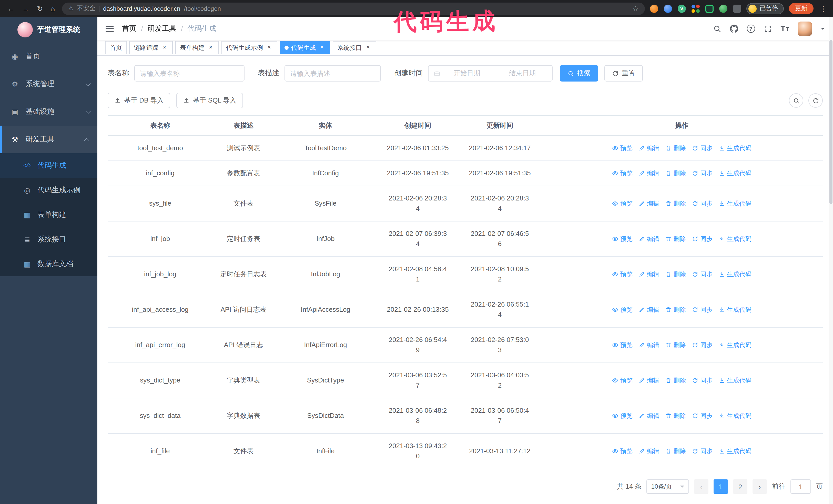 Image resolution: width=833 pixels, height=504 pixels. What do you see at coordinates (129, 28) in the screenshot?
I see `breadcrumb-home: 首页` at bounding box center [129, 28].